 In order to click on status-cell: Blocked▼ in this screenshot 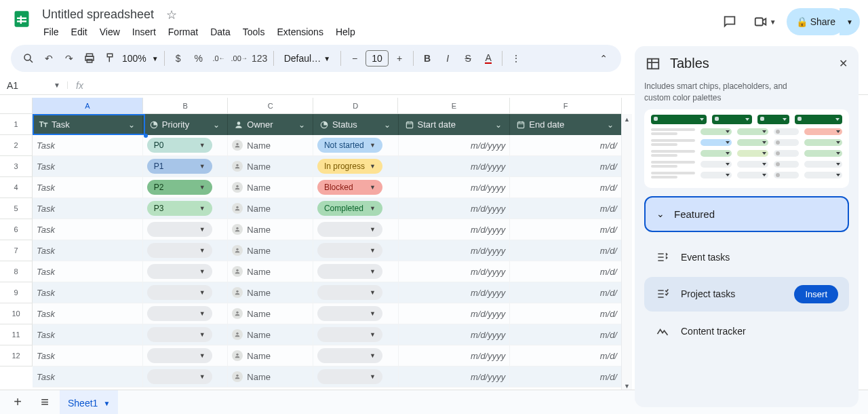, I will do `click(356, 187)`.